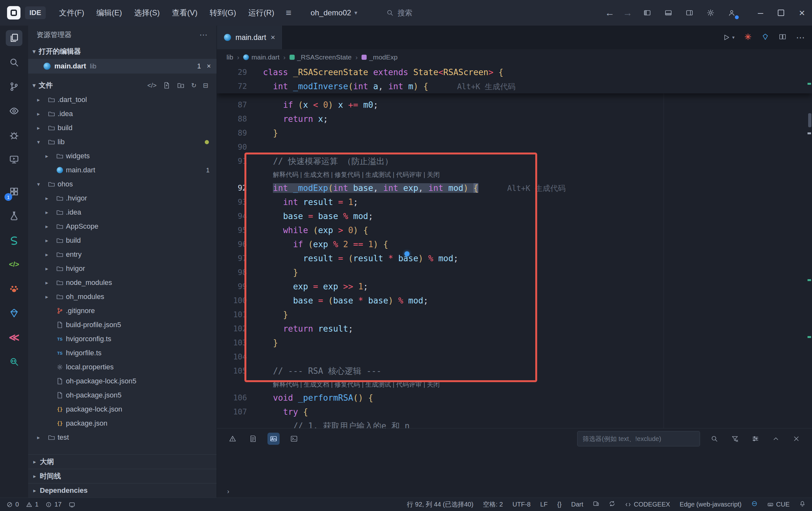  What do you see at coordinates (232, 371) in the screenshot?
I see `line-number: 105` at bounding box center [232, 371].